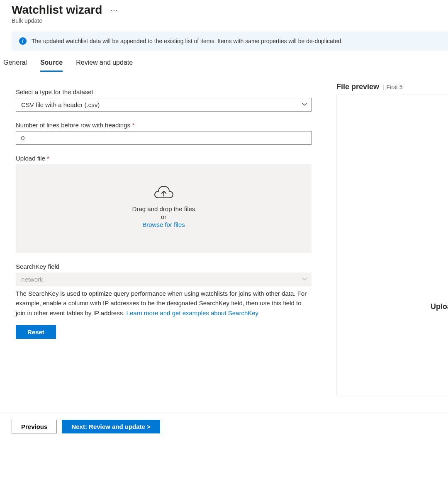  Describe the element at coordinates (163, 209) in the screenshot. I see `upload-dropzone: Drag and drop the files or Browse for fi…` at that location.